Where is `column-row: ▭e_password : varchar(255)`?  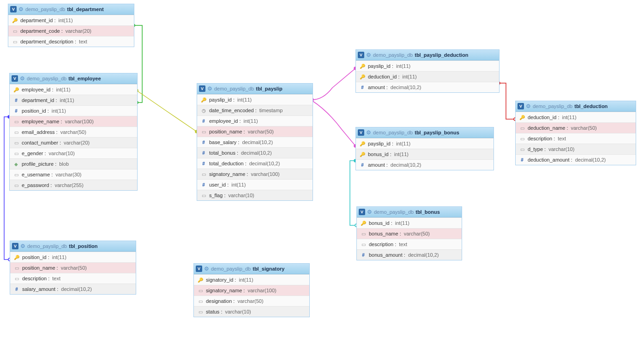
column-row: ▭e_password : varchar(255) is located at coordinates (73, 185).